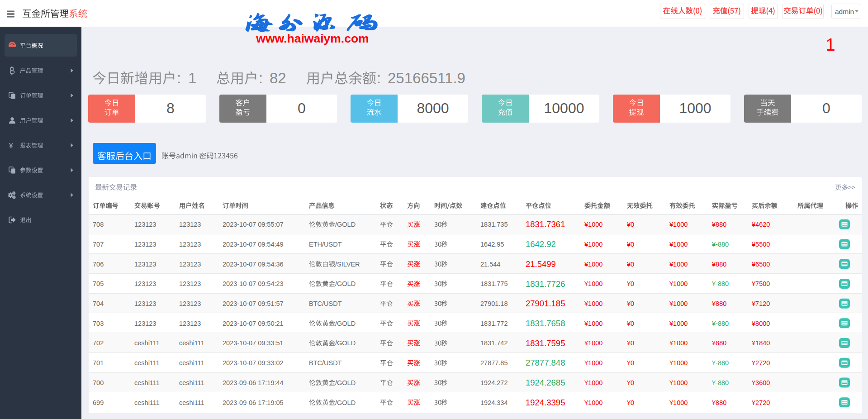 The width and height of the screenshot is (868, 419). Describe the element at coordinates (278, 78) in the screenshot. I see `svg-text: 82` at that location.